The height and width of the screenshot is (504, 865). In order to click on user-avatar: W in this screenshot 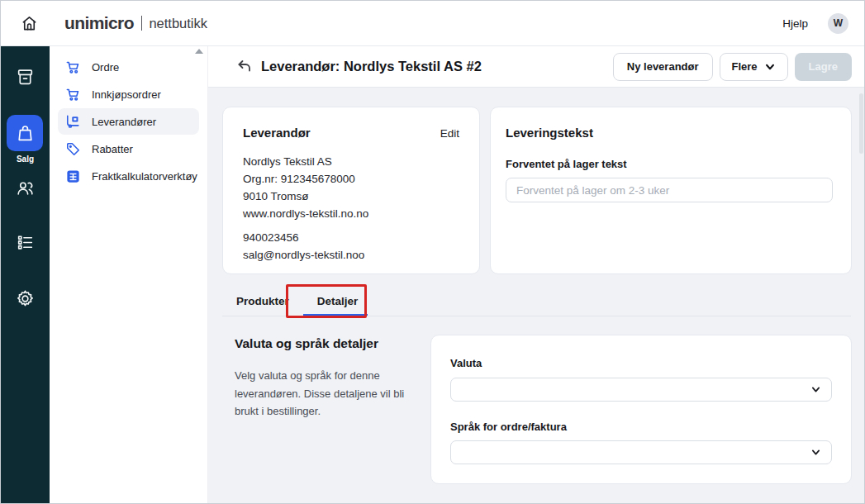, I will do `click(838, 23)`.